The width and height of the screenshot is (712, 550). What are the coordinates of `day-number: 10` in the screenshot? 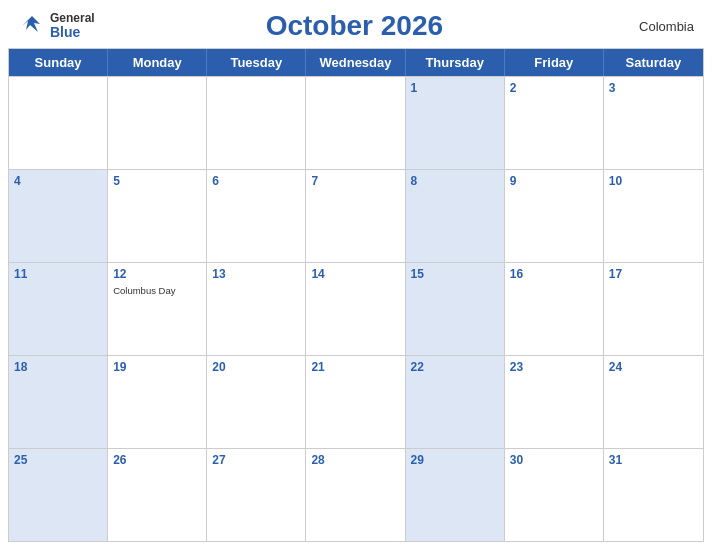 It's located at (654, 182).